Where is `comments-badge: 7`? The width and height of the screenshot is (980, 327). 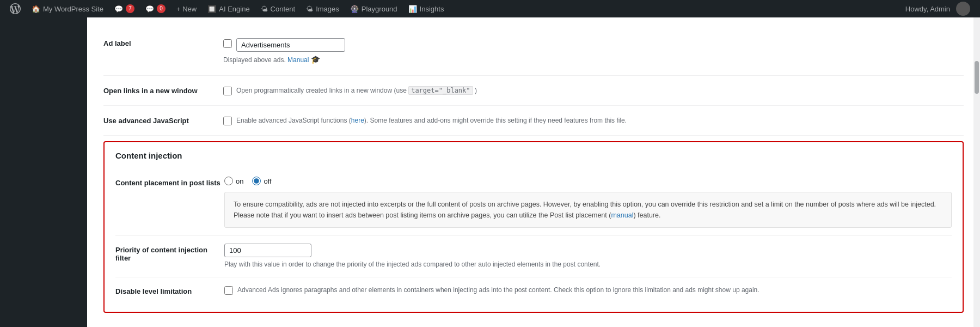 comments-badge: 7 is located at coordinates (130, 9).